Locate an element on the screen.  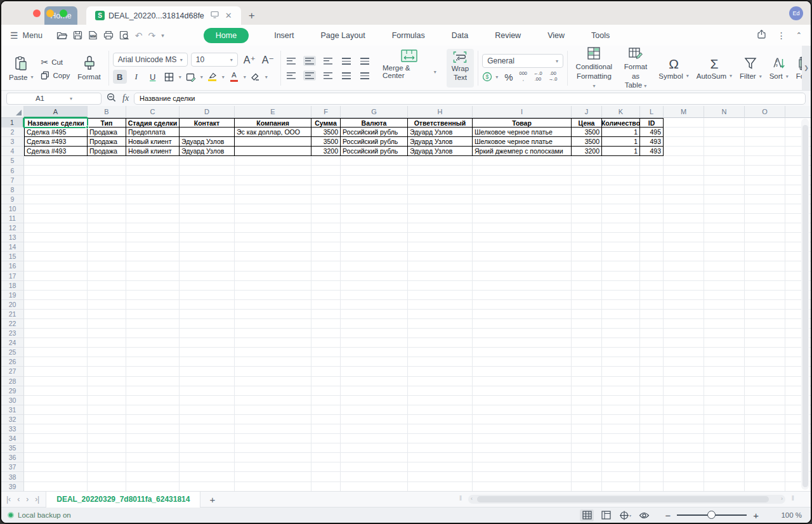
cell-C28 is located at coordinates (153, 382).